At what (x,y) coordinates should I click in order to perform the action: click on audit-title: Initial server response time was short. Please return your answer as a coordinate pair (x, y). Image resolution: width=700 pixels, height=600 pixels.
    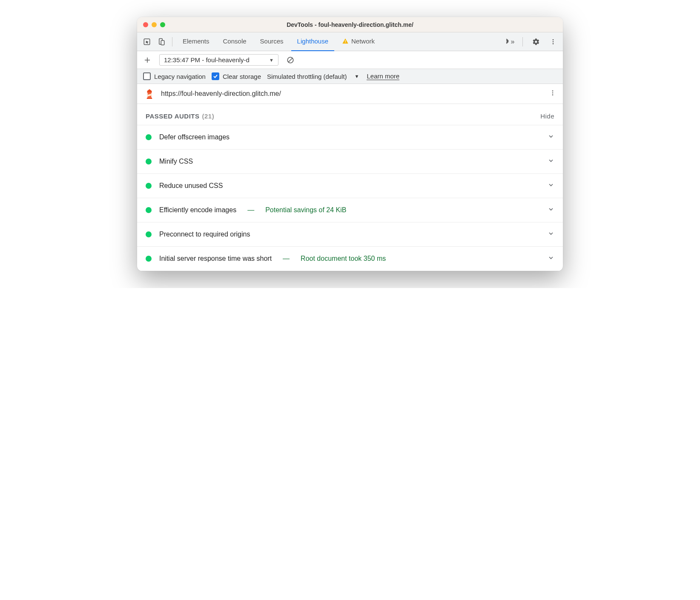
    Looking at the image, I should click on (215, 259).